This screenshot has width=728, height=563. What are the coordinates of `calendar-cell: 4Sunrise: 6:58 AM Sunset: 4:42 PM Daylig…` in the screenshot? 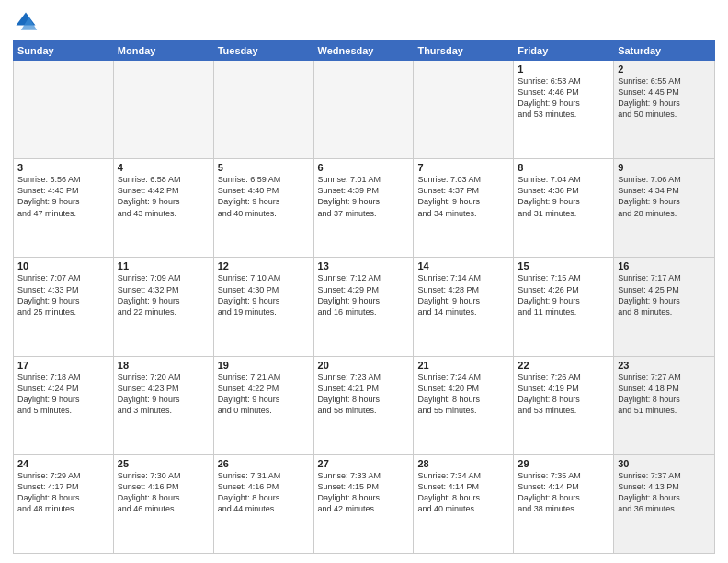 It's located at (164, 208).